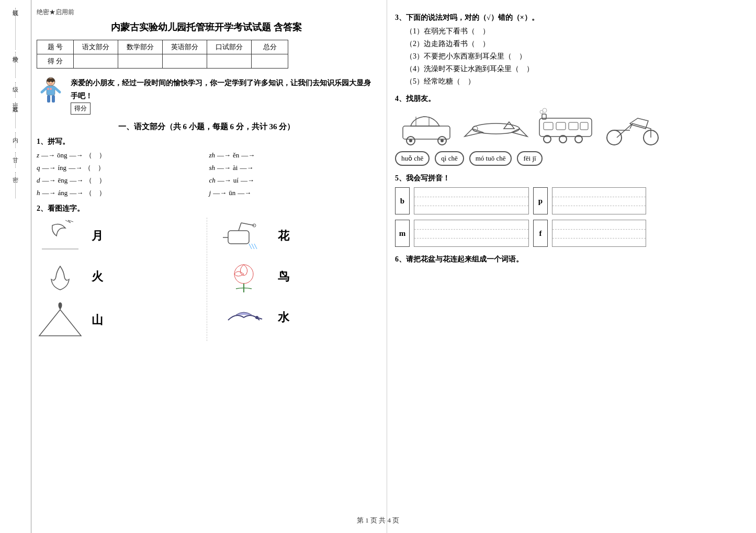 Image resolution: width=756 pixels, height=533 pixels. I want to click on q1-label: 1、拼写。, so click(206, 142).